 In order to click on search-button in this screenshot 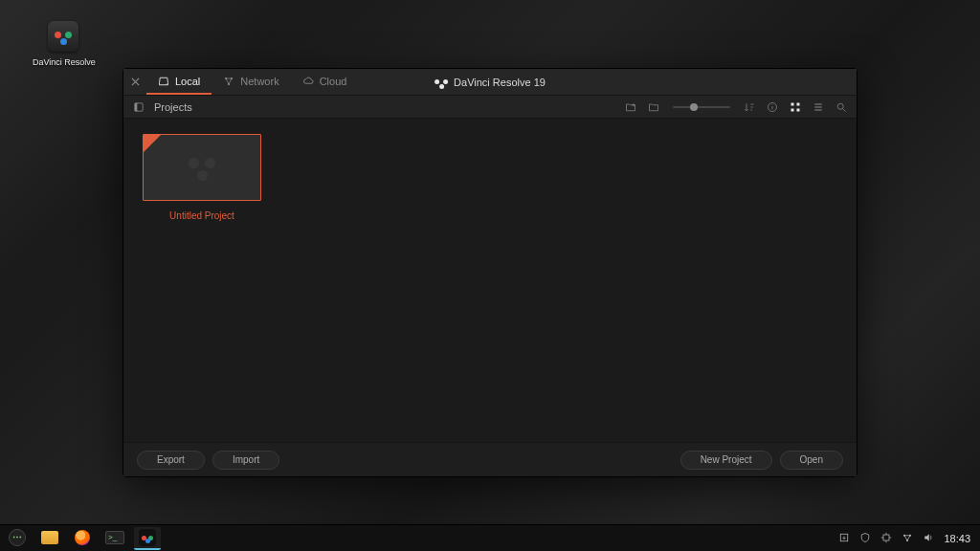, I will do `click(841, 107)`.